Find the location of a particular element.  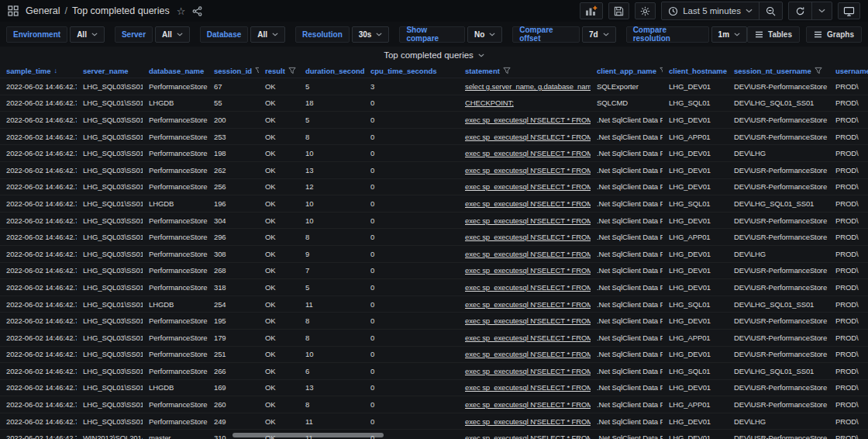

column-header-statement: statement is located at coordinates (525, 71).